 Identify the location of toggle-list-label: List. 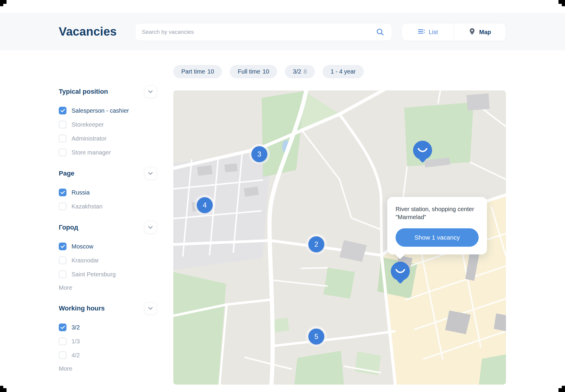
(433, 32).